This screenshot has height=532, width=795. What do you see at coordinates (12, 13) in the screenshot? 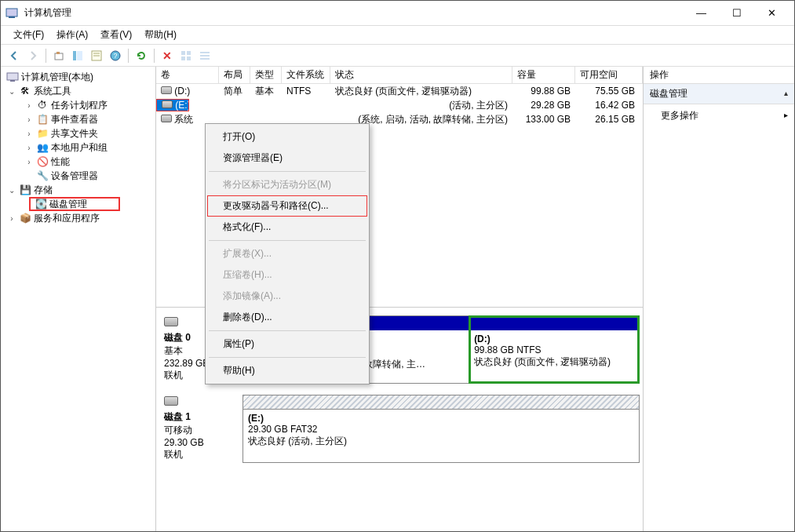
I see `app-icon` at bounding box center [12, 13].